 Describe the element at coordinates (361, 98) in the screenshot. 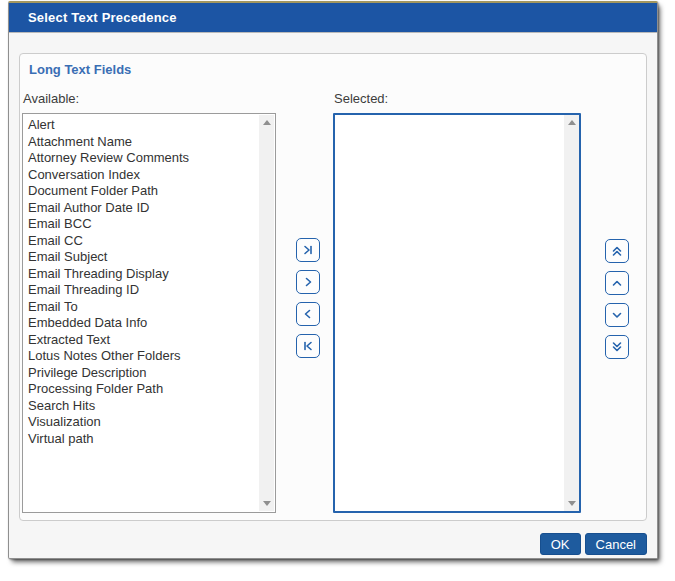

I see `selected-label: Selected:` at that location.